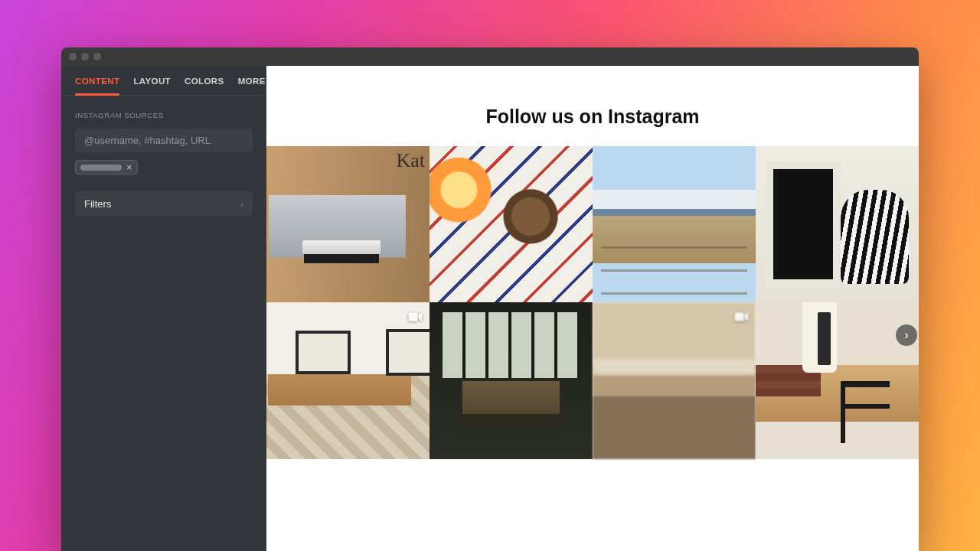 The height and width of the screenshot is (551, 980). Describe the element at coordinates (97, 86) in the screenshot. I see `tab-content: CONTENT` at that location.